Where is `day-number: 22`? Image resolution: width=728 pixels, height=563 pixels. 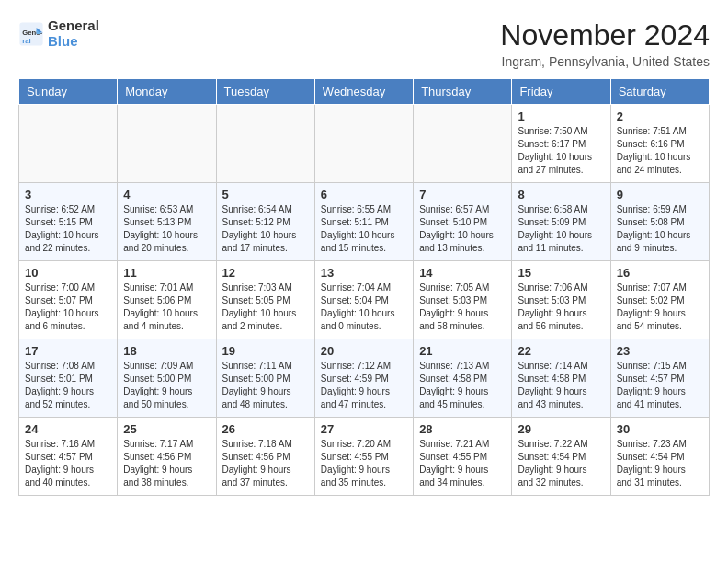
day-number: 22 is located at coordinates (561, 351).